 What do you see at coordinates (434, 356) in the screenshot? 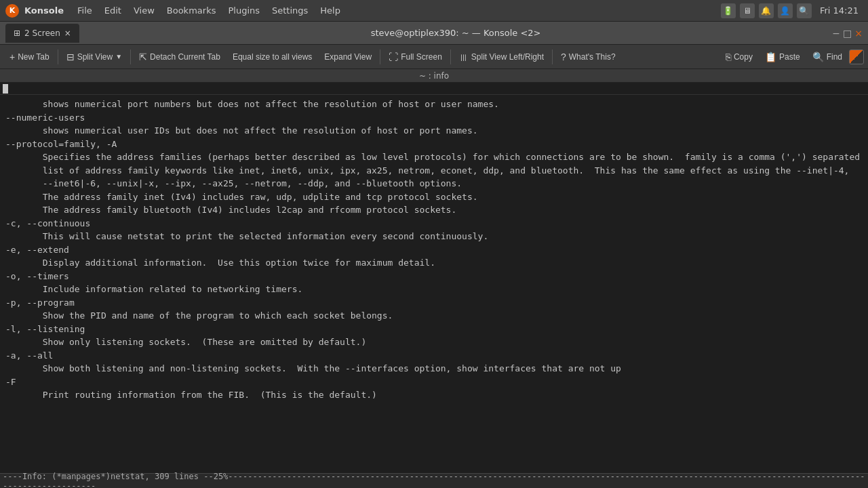
I see `terminal-line: -a, --all` at bounding box center [434, 356].